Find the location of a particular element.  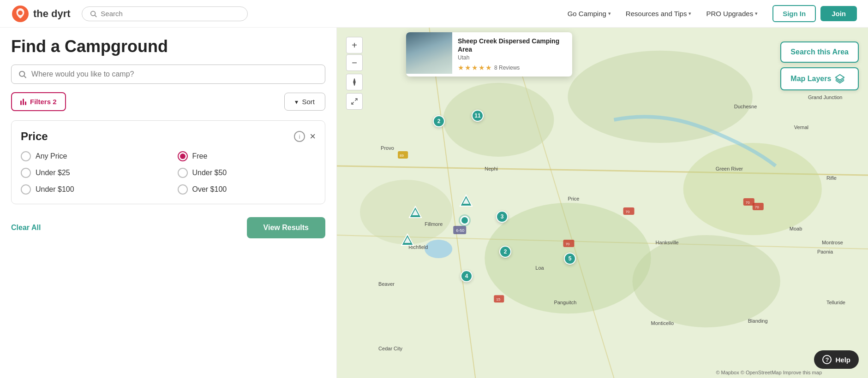

campground-popup: Sheep Creek Dispersed Camping Area Utah … is located at coordinates (489, 54).